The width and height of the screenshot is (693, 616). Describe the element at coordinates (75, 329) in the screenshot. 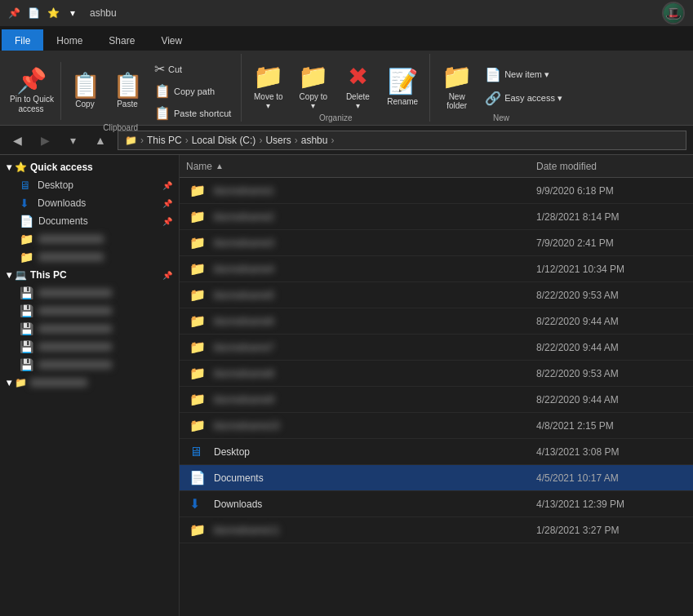

I see `b5-label` at that location.